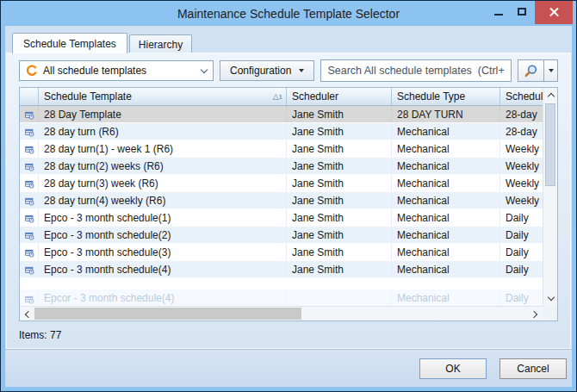 The image size is (577, 392). What do you see at coordinates (281, 252) in the screenshot?
I see `table-row: Epco - 3 month schedule(3) Jane Smith Me…` at bounding box center [281, 252].